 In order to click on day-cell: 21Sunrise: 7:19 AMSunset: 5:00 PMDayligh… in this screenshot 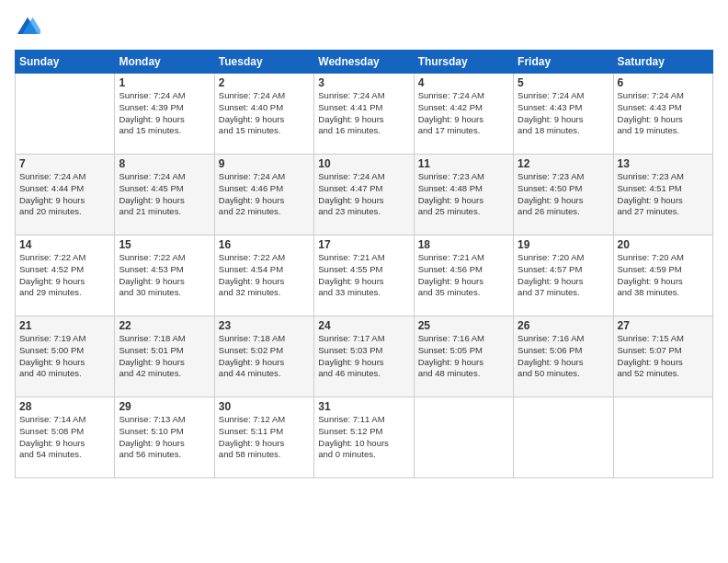, I will do `click(65, 357)`.